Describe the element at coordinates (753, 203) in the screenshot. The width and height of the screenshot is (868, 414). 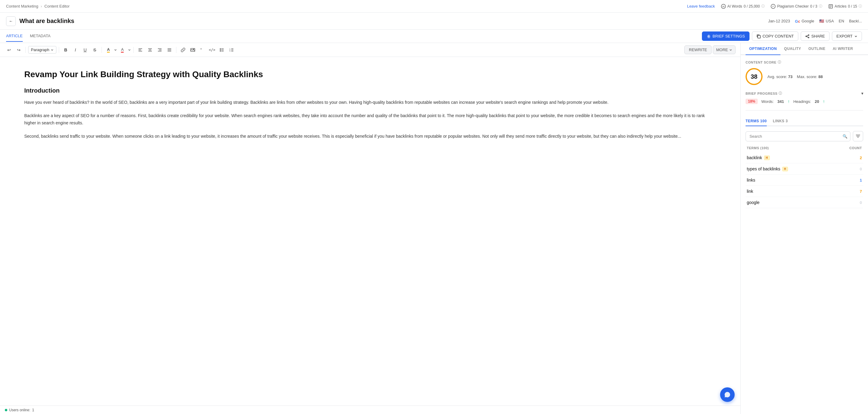
I see `term-text-google: google` at that location.